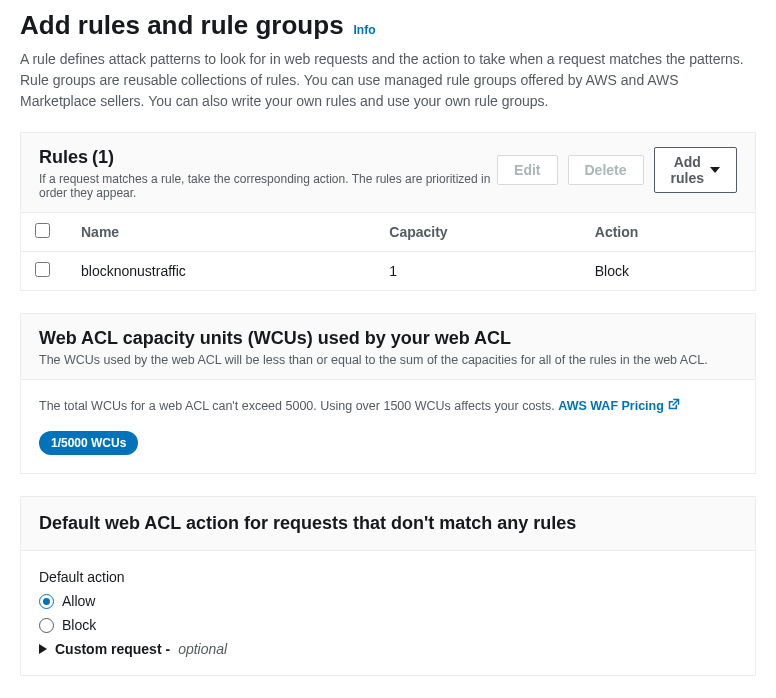 The image size is (776, 698). What do you see at coordinates (388, 272) in the screenshot?
I see `table-row: blocknonustraffic 1 Block` at bounding box center [388, 272].